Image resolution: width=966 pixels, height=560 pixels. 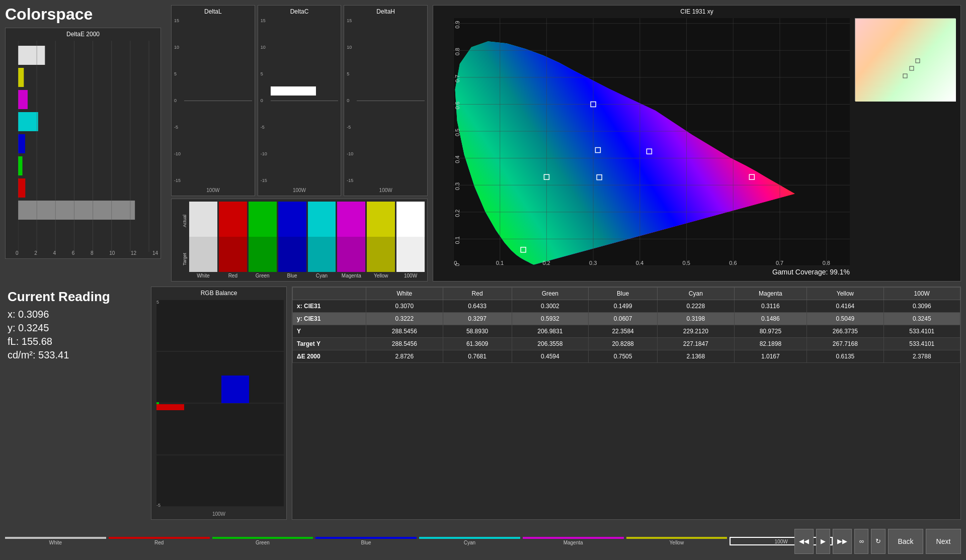 What do you see at coordinates (906, 541) in the screenshot?
I see `back-button: Back` at bounding box center [906, 541].